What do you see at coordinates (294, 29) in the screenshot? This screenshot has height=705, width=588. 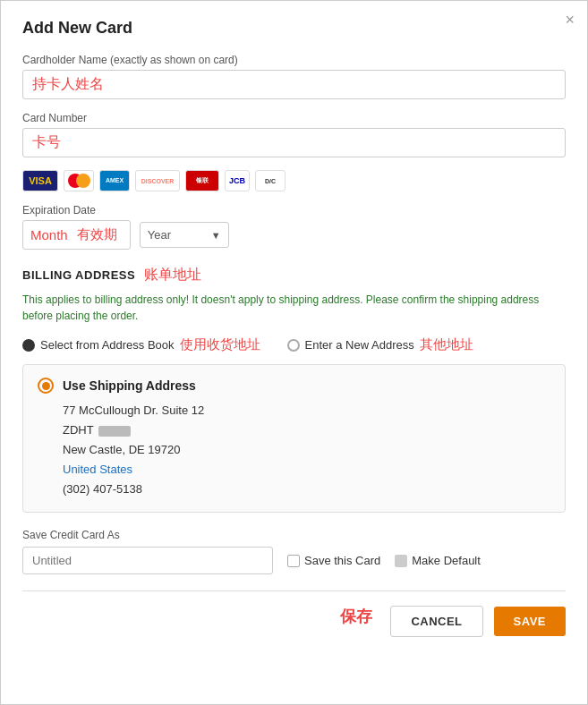 I see `dialog-title: Add New Card` at bounding box center [294, 29].